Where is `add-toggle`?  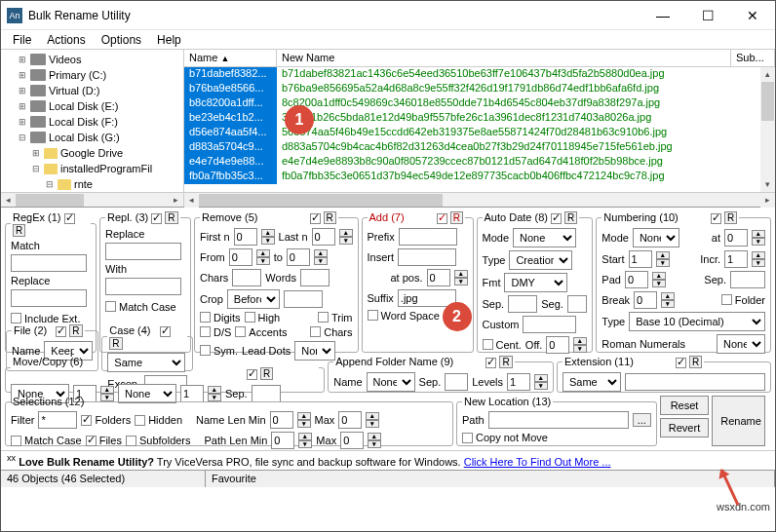 add-toggle is located at coordinates (443, 218).